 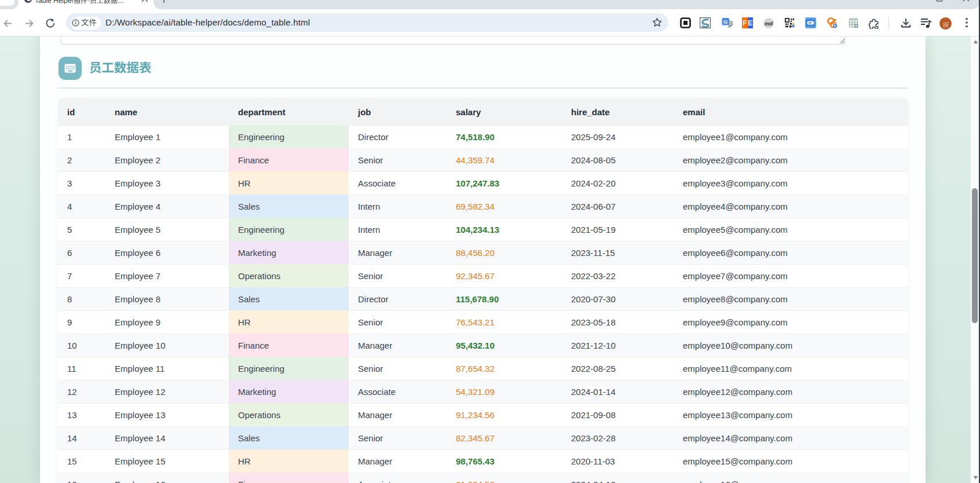 What do you see at coordinates (750, 23) in the screenshot?
I see `svg-text: E` at bounding box center [750, 23].